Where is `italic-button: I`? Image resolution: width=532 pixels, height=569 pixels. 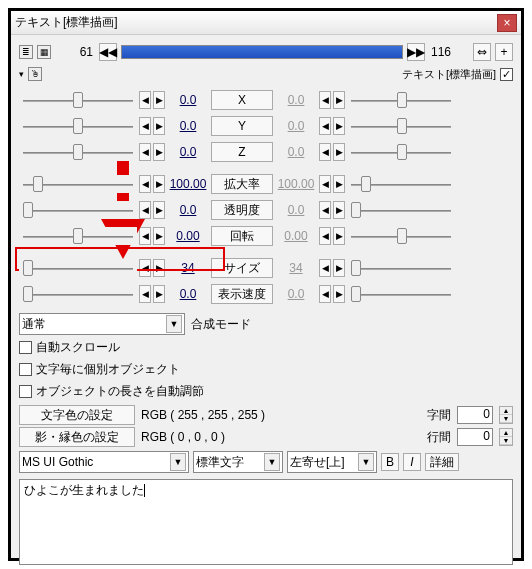
italic-button: I is located at coordinates (412, 462).